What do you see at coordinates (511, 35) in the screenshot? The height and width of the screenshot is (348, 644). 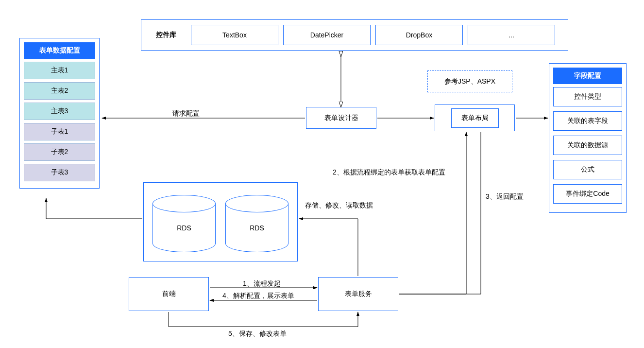 I see `tool-more: ...` at bounding box center [511, 35].